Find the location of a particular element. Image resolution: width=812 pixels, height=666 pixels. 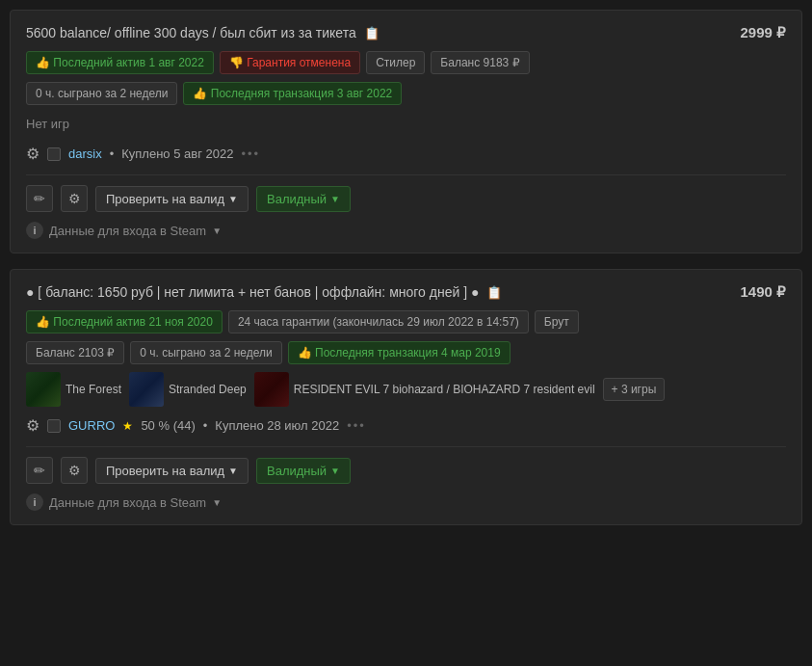

card1-tag-stealer: Стилер is located at coordinates (395, 63).